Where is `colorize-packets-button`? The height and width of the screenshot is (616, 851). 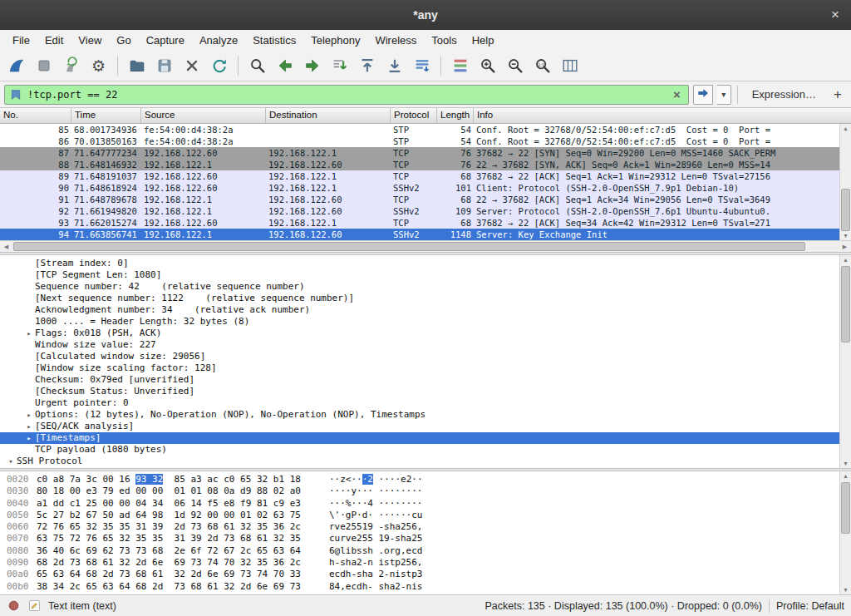
colorize-packets-button is located at coordinates (460, 66).